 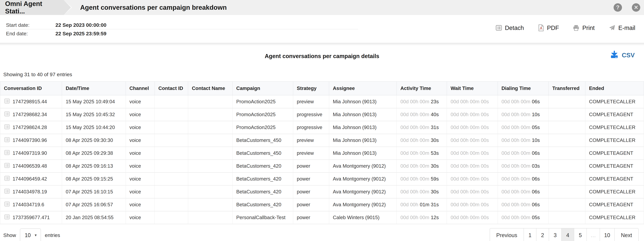 I want to click on column-header-contact-name: Contact Name, so click(x=210, y=88).